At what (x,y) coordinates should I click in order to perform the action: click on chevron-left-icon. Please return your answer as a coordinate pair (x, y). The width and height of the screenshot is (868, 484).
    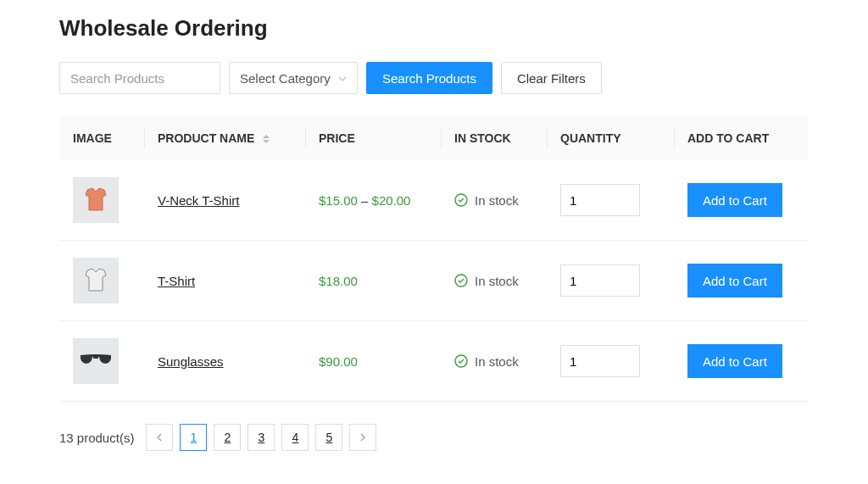
    Looking at the image, I should click on (159, 437).